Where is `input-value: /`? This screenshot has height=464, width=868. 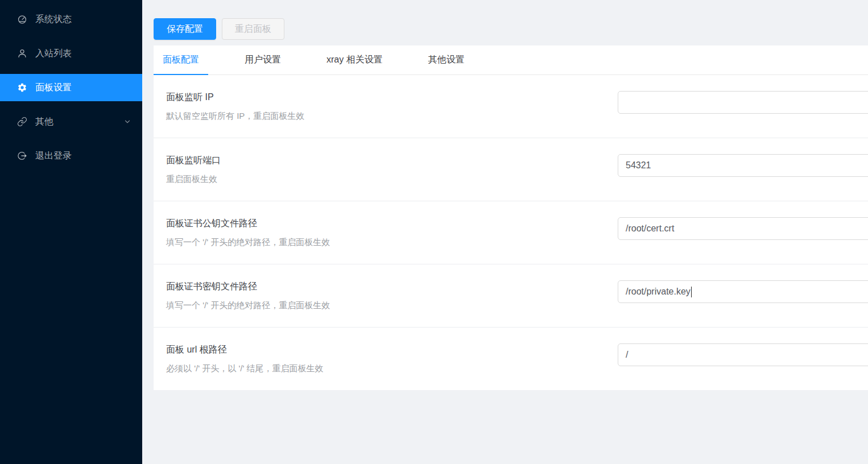
input-value: / is located at coordinates (627, 355).